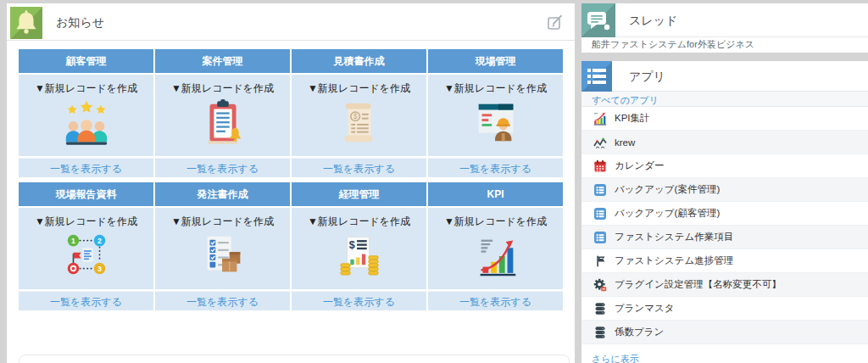  What do you see at coordinates (626, 100) in the screenshot?
I see `all-apps-link: すべてのアプリ` at bounding box center [626, 100].